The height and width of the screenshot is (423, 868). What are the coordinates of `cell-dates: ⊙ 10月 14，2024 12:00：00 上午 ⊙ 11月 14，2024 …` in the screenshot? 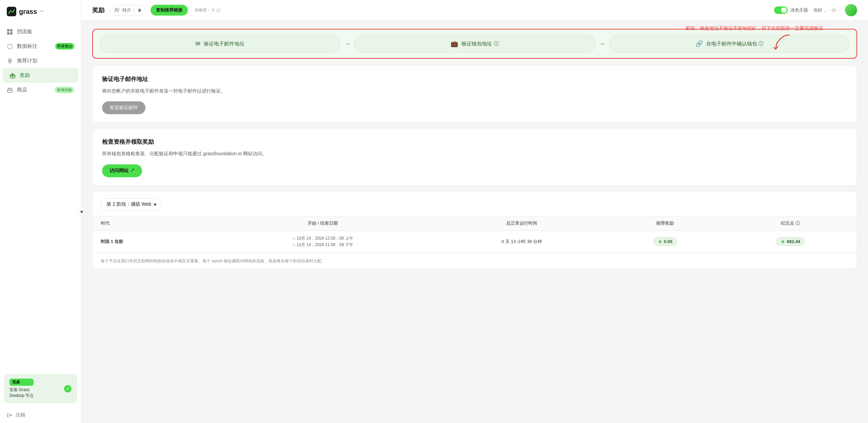 It's located at (323, 241).